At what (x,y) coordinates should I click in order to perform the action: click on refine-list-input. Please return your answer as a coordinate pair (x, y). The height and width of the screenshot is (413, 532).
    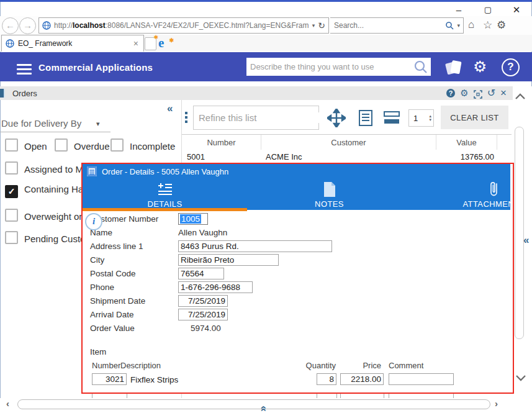
    Looking at the image, I should click on (261, 118).